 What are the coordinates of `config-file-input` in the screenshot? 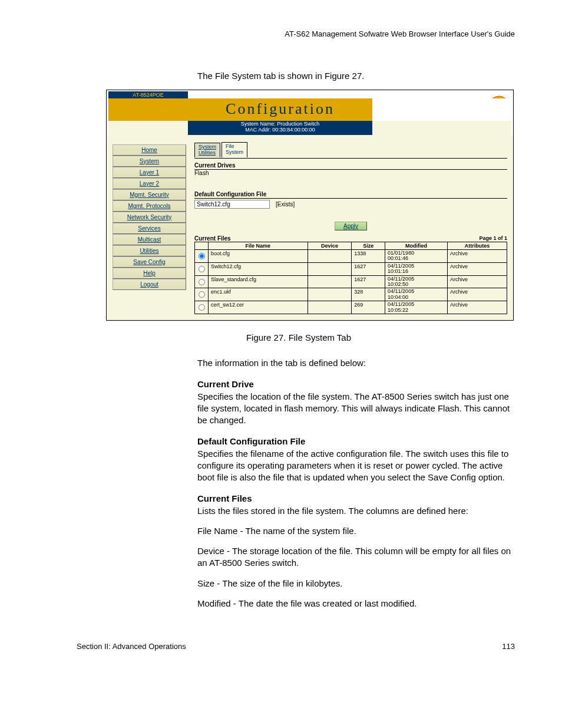 It's located at (232, 204).